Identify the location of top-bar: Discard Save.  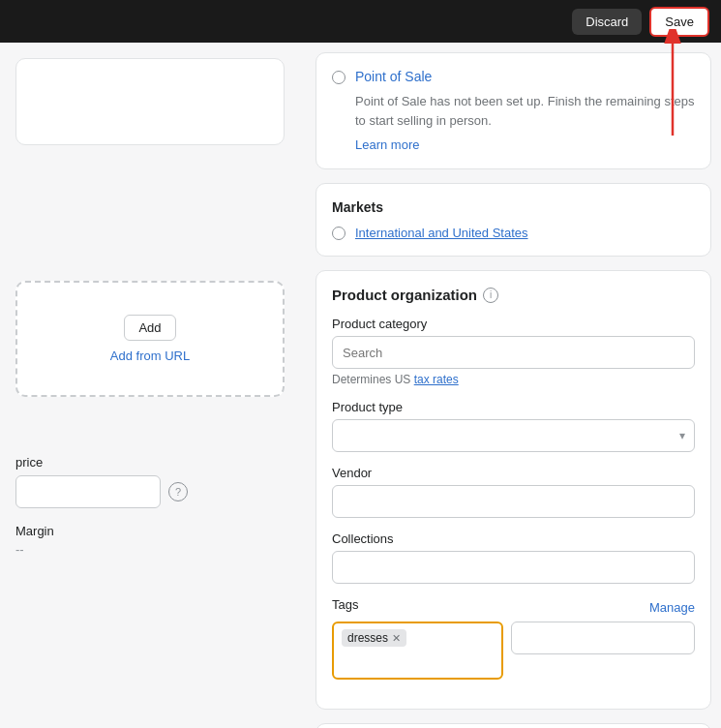
(360, 21).